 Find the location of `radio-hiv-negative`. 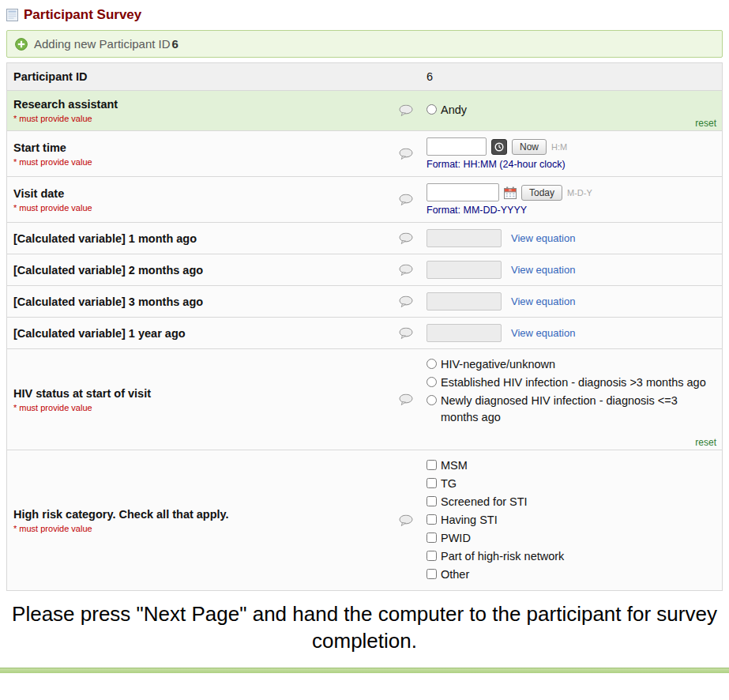

radio-hiv-negative is located at coordinates (431, 363).